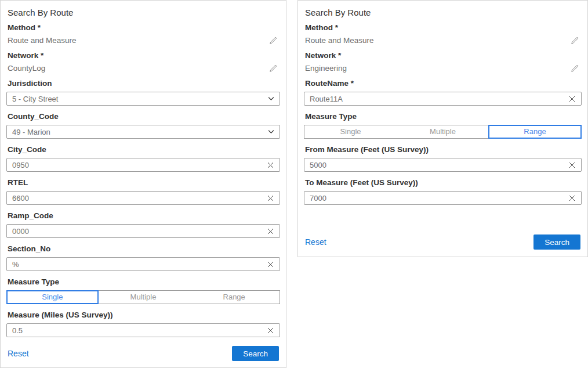 This screenshot has width=588, height=368. What do you see at coordinates (138, 331) in the screenshot?
I see `measure-input` at bounding box center [138, 331].